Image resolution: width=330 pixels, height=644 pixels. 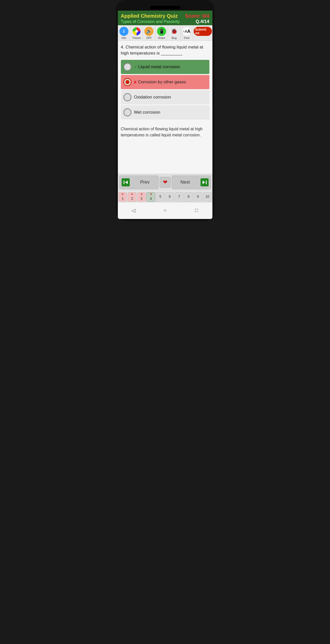 What do you see at coordinates (187, 31) in the screenshot?
I see `font-icon: AAA` at bounding box center [187, 31].